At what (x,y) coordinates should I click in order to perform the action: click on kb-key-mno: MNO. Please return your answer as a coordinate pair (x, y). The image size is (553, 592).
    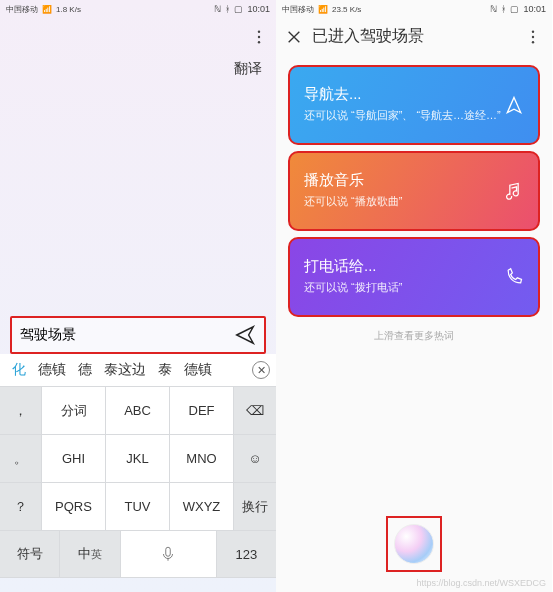
    Looking at the image, I should click on (202, 458).